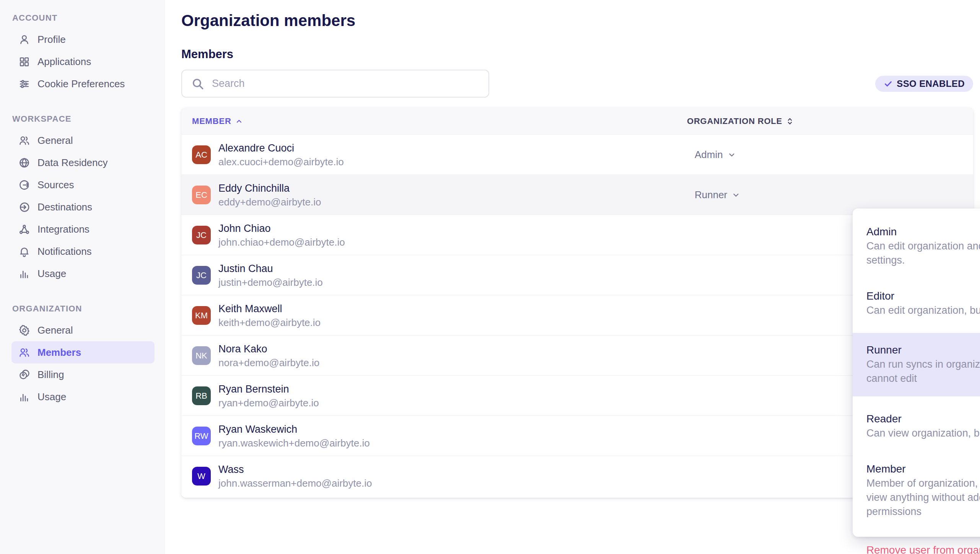 Image resolution: width=980 pixels, height=554 pixels. What do you see at coordinates (83, 84) in the screenshot?
I see `sidebar-item-cookie-preferences: Cookie Preferences` at bounding box center [83, 84].